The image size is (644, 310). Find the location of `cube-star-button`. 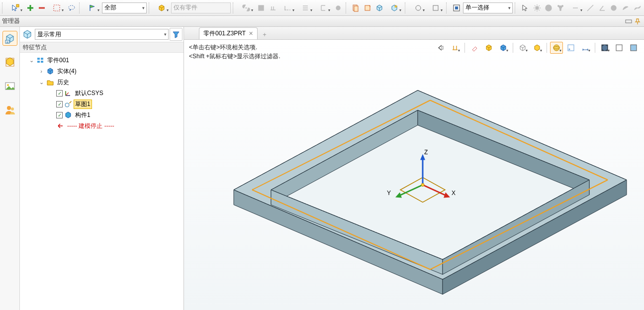

cube-star-button is located at coordinates (394, 8).